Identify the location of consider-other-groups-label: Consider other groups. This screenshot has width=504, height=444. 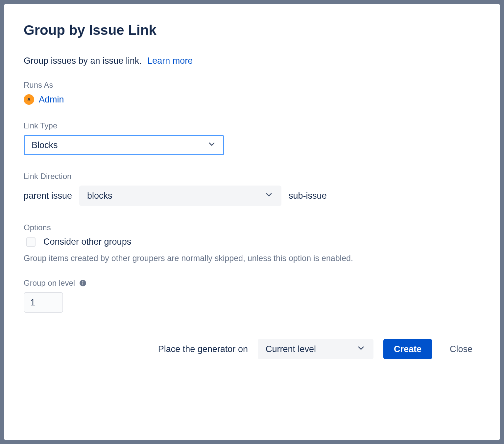
(87, 242).